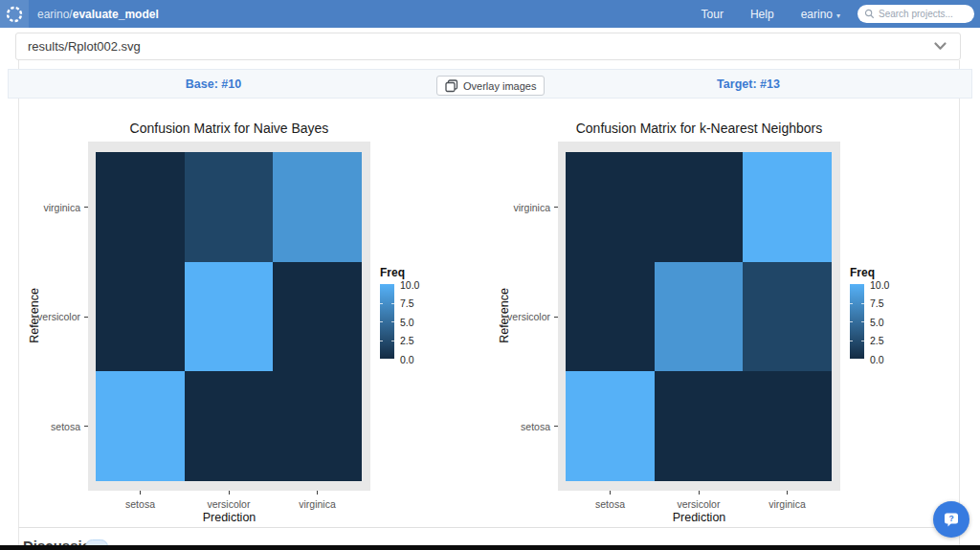 This screenshot has height=550, width=980. What do you see at coordinates (84, 46) in the screenshot?
I see `file-name: results/Rplot002.svg` at bounding box center [84, 46].